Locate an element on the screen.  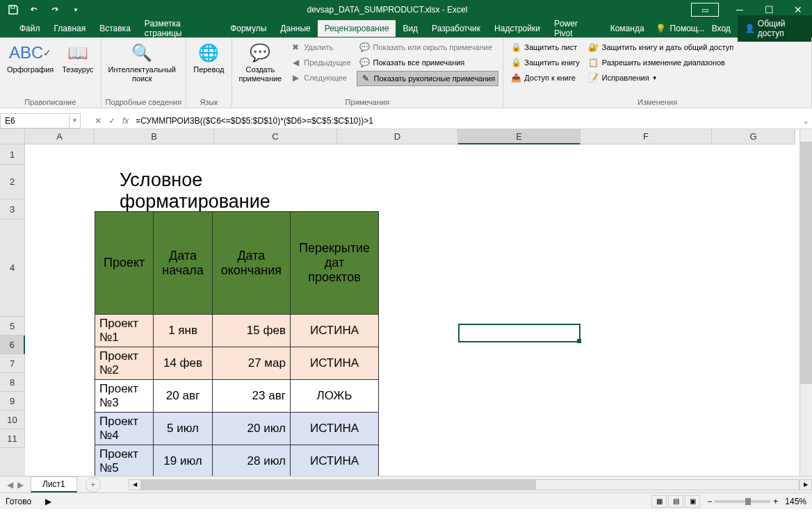
tab-developer: Разработчик is located at coordinates (456, 28).